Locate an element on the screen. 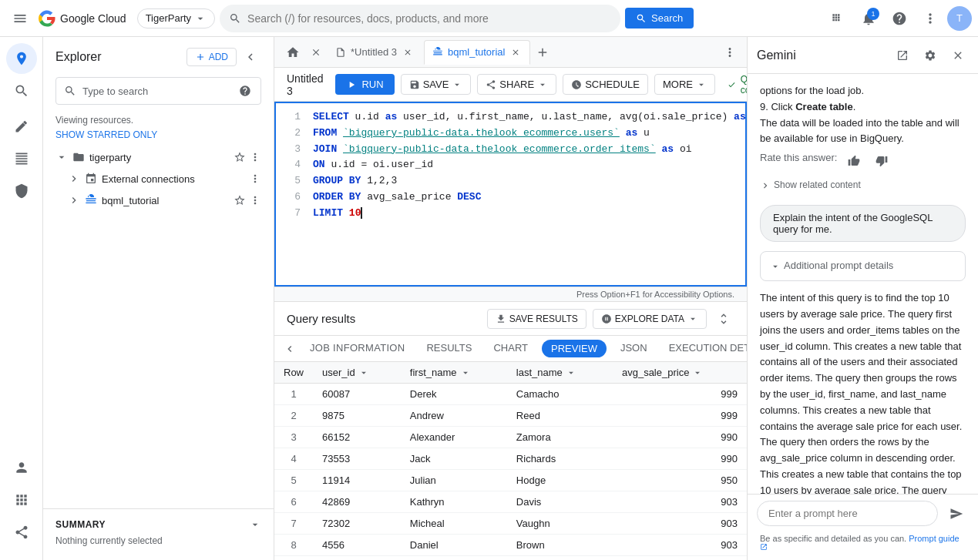  more-options-btn is located at coordinates (930, 18).